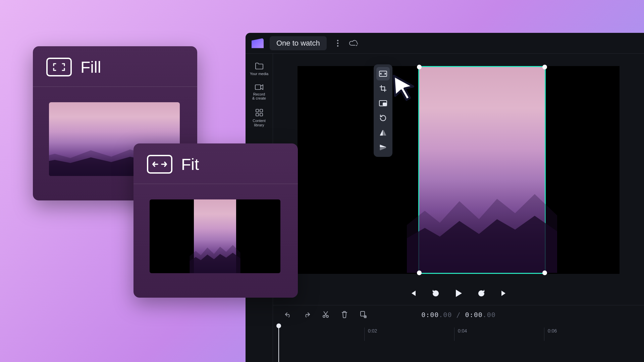 Image resolution: width=644 pixels, height=362 pixels. Describe the element at coordinates (459, 334) in the screenshot. I see `timeline: 0:00.00 / 0:00.00 0:02 0:04 0:06` at that location.